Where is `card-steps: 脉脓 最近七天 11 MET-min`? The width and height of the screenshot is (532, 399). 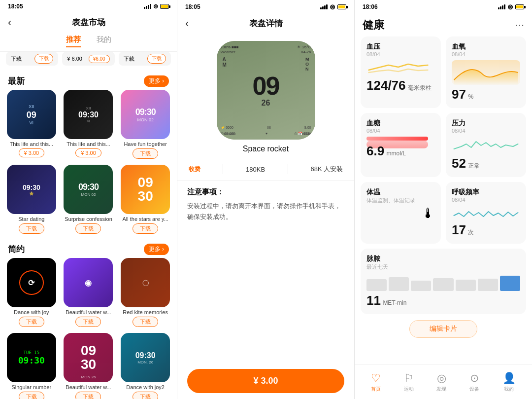
card-steps: 脉脓 最近七天 11 MET-min is located at coordinates (443, 281).